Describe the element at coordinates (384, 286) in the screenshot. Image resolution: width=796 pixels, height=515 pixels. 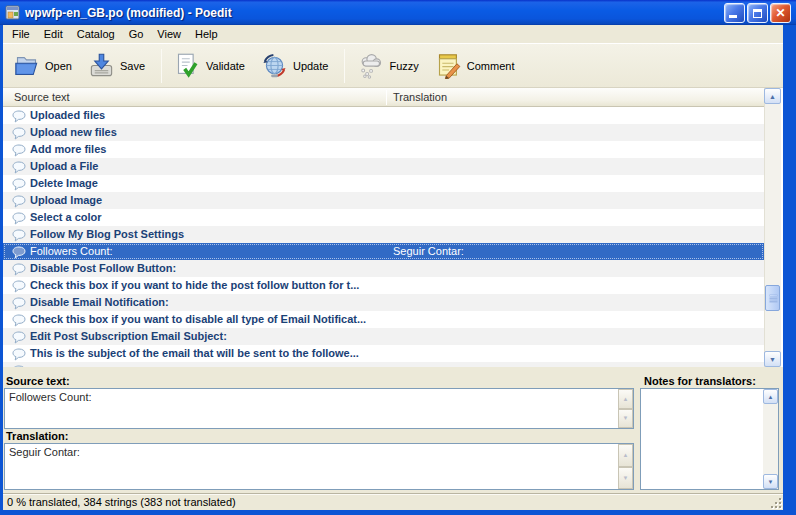
I see `table-row: Check this box if you want to hide the p…` at that location.